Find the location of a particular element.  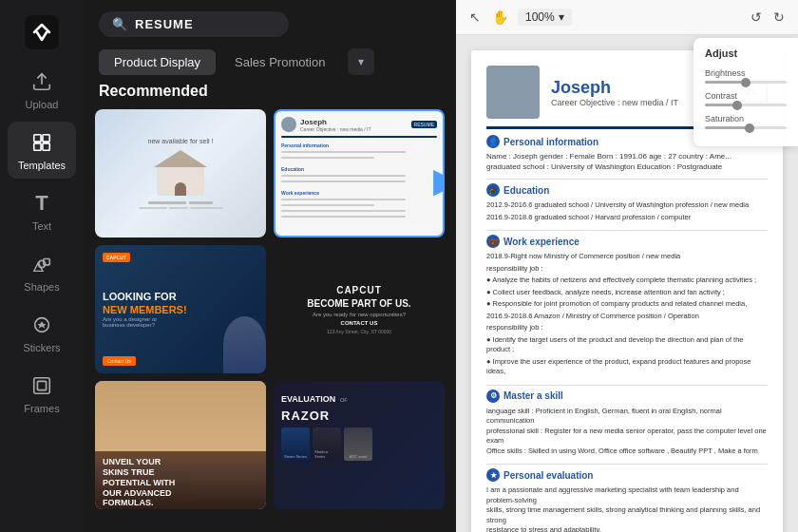

education-section-title: 🎓 Education is located at coordinates (627, 190).